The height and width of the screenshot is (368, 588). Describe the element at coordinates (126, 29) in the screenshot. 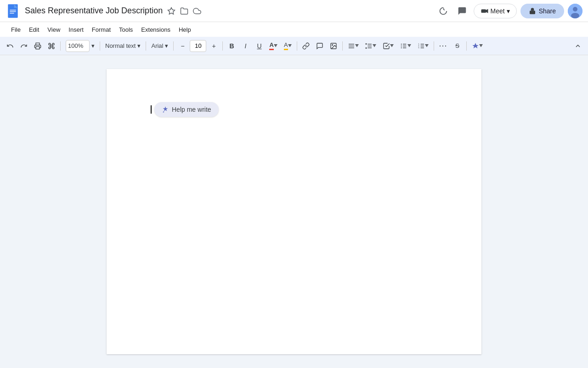

I see `menu-tools: Tools` at that location.